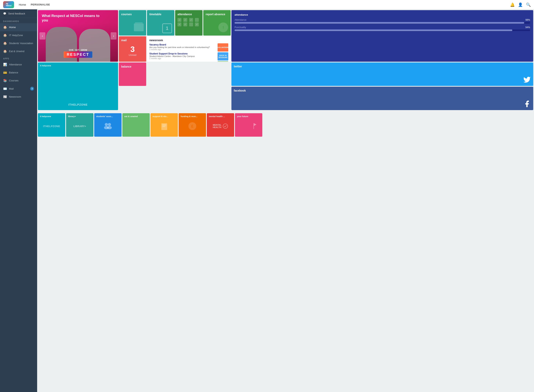 Image resolution: width=534 pixels, height=392 pixels. What do you see at coordinates (5, 35) in the screenshot?
I see `ithelpzone-icon: 🏠` at bounding box center [5, 35].